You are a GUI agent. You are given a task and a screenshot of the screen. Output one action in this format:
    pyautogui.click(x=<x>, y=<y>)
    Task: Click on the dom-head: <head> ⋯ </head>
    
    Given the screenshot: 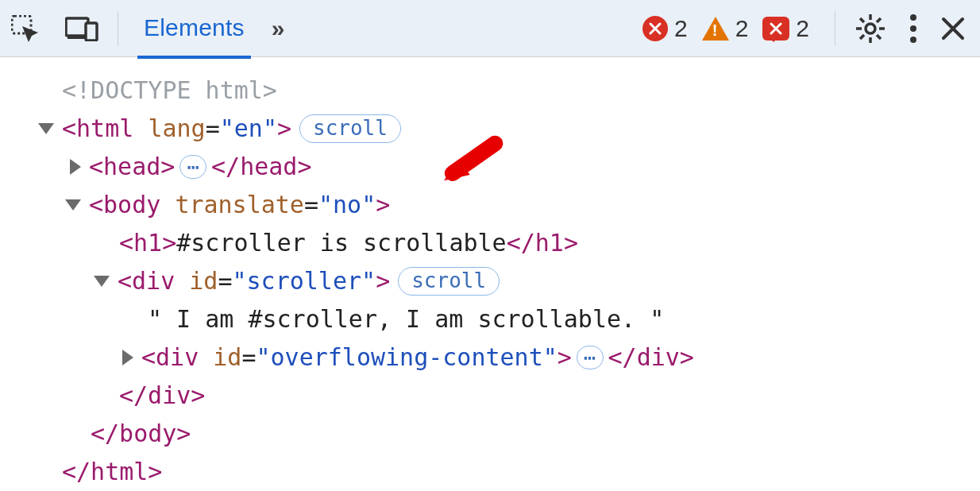 What is the action you would take?
    pyautogui.click(x=490, y=167)
    